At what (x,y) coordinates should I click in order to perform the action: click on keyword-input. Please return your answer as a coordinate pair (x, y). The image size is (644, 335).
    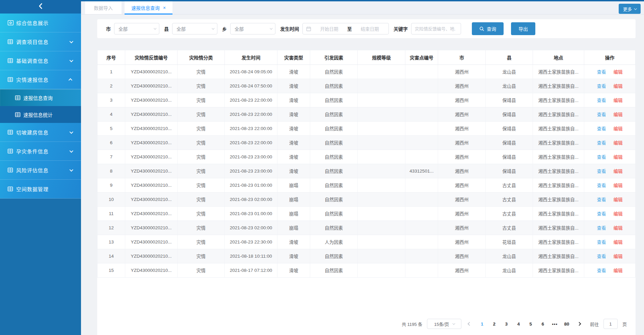
    Looking at the image, I should click on (436, 29).